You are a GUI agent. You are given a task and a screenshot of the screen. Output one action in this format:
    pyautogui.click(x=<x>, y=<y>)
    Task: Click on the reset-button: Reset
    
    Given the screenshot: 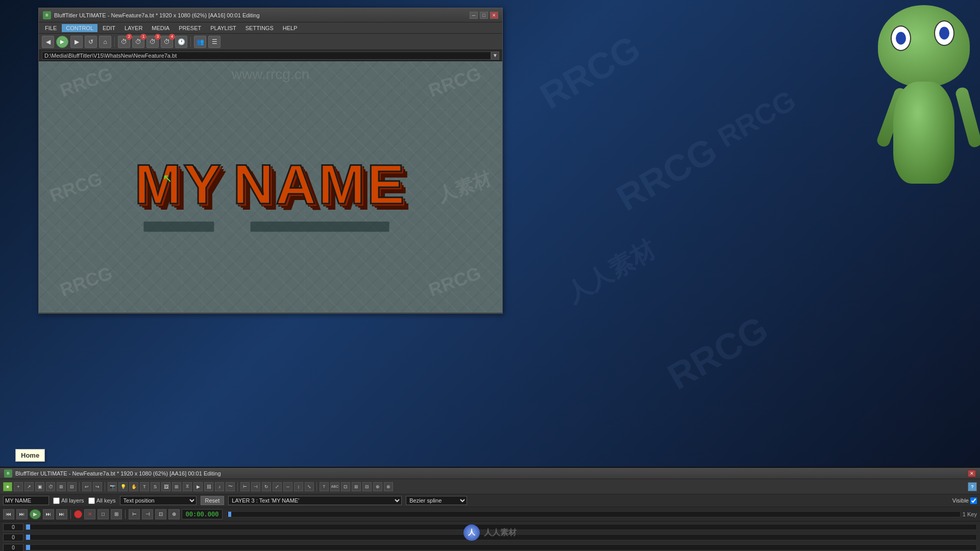 What is the action you would take?
    pyautogui.click(x=212, y=500)
    